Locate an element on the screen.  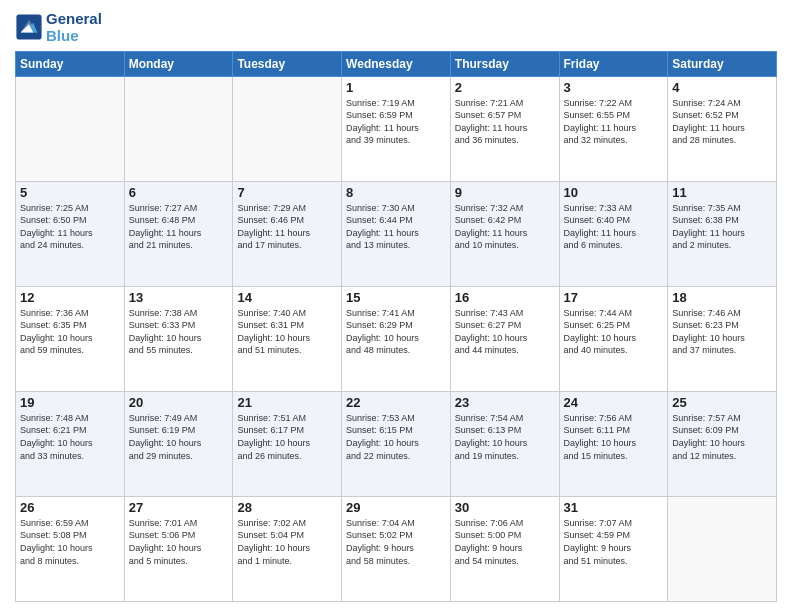
day-cell: 18Sunrise: 7:46 AM Sunset: 6:23 PM Dayli… is located at coordinates (722, 338).